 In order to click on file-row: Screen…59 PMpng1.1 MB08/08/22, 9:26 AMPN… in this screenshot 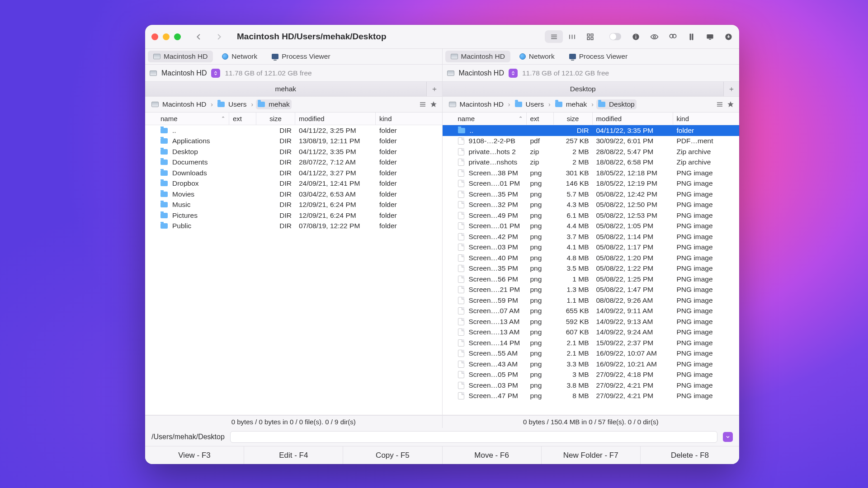, I will do `click(591, 300)`.